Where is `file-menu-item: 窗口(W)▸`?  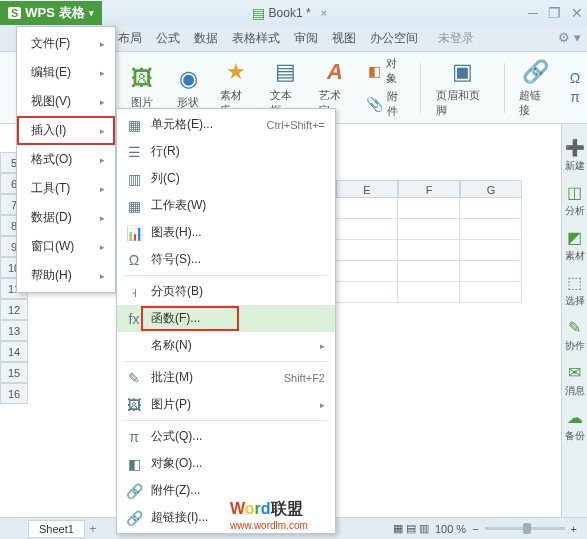
file-menu-item: 窗口(W)▸ is located at coordinates (66, 246).